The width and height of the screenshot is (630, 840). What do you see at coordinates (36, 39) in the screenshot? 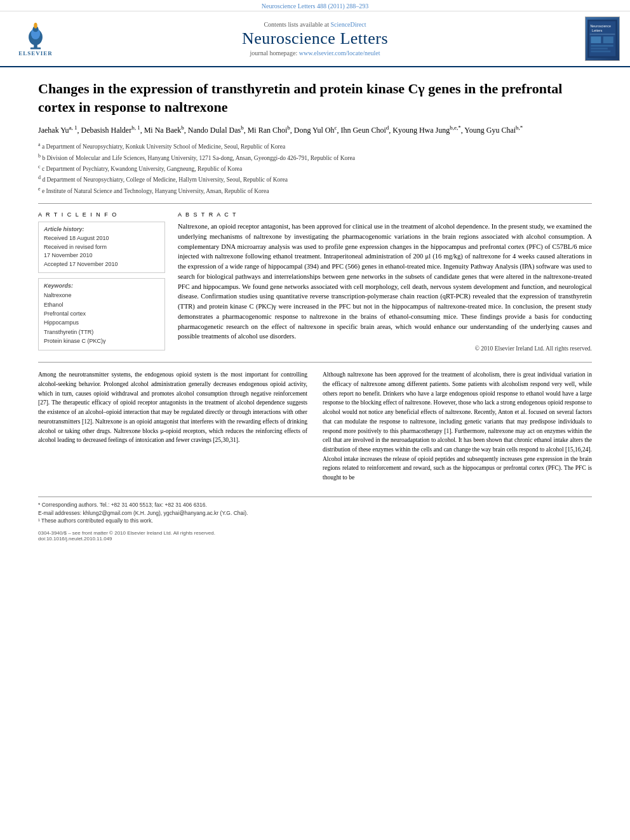
I see `elsevier-logo-area: ELSEVIER` at bounding box center [36, 39].